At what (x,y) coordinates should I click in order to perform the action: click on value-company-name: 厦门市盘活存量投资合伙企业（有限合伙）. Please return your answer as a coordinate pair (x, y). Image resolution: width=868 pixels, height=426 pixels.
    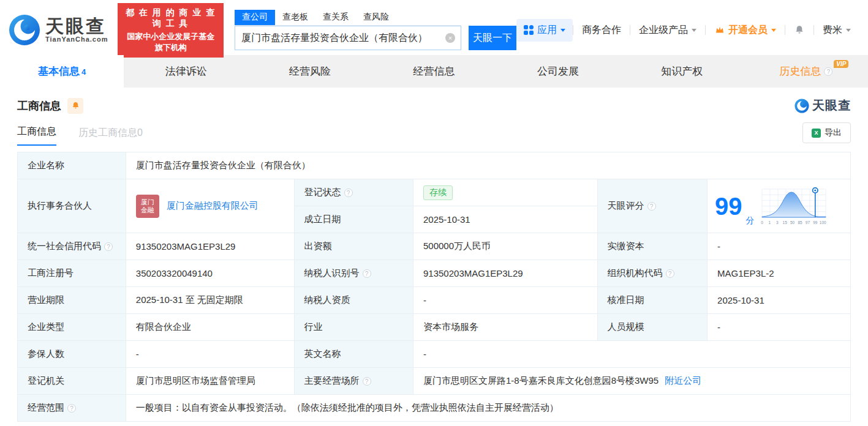
    Looking at the image, I should click on (489, 166).